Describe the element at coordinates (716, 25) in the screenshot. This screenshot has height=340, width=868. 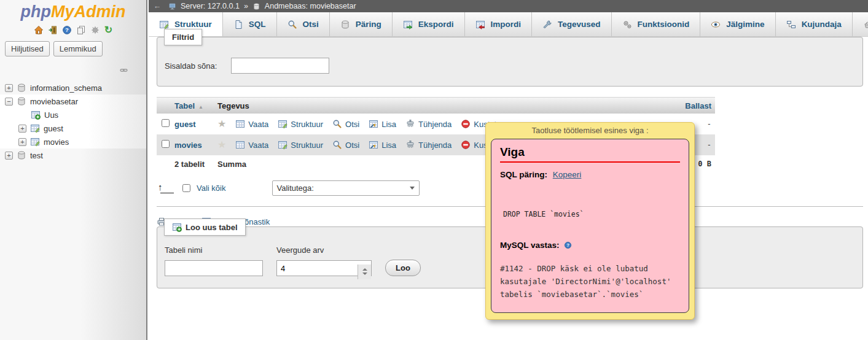
I see `eye-icon` at that location.